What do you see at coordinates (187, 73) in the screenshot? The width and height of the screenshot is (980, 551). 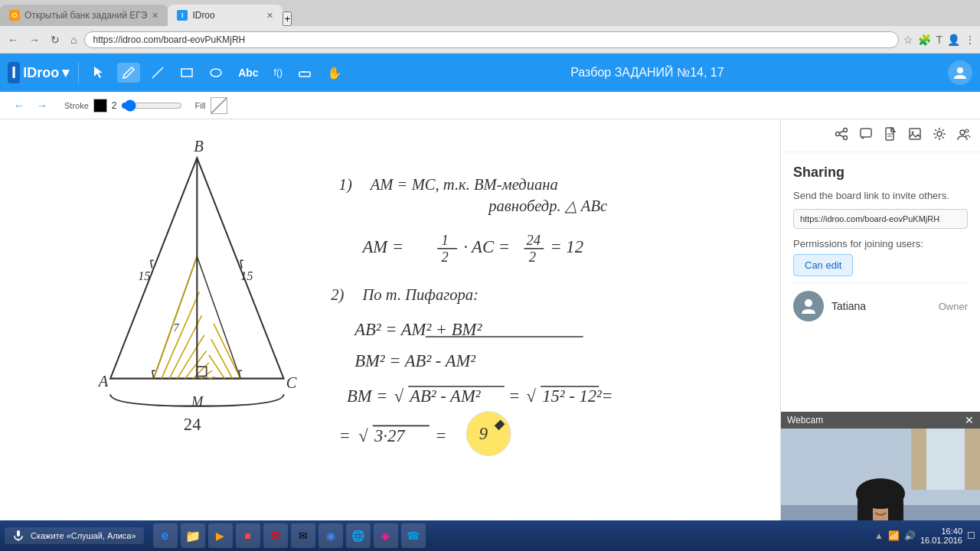 I see `rect-tool` at bounding box center [187, 73].